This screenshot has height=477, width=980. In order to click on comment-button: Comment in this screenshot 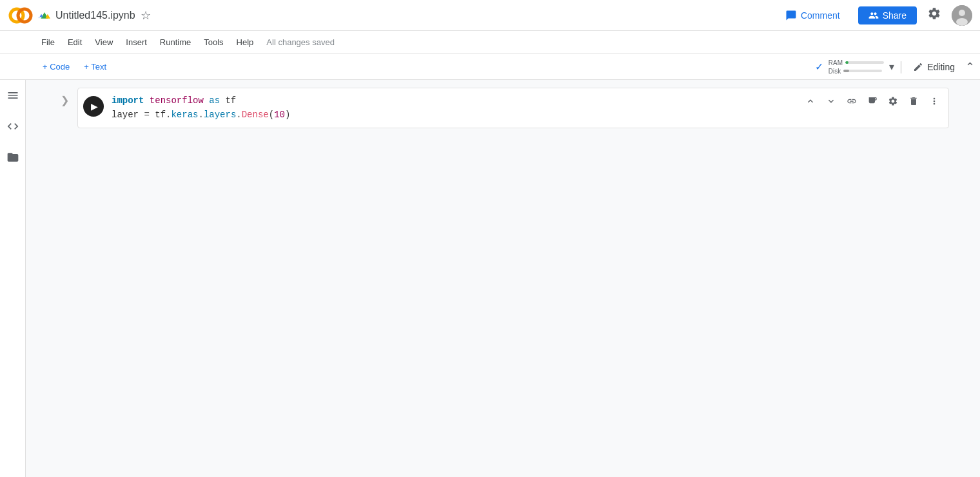, I will do `click(812, 15)`.